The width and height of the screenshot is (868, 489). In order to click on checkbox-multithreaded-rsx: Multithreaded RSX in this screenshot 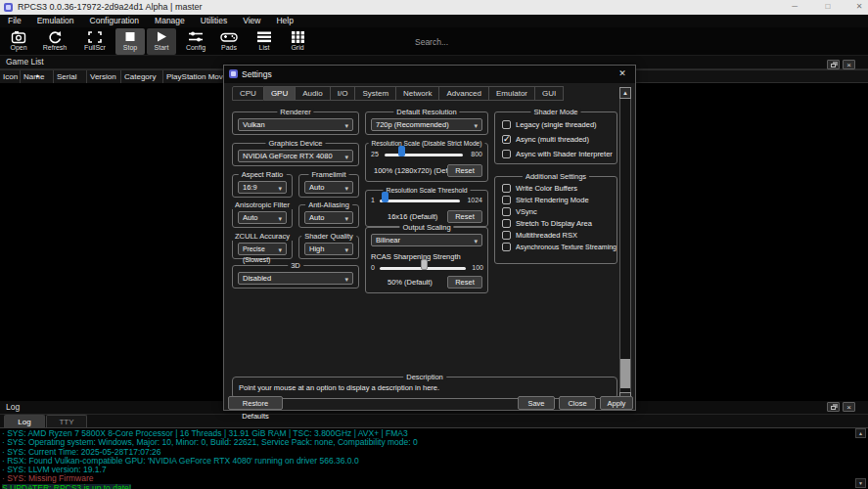, I will do `click(540, 235)`.